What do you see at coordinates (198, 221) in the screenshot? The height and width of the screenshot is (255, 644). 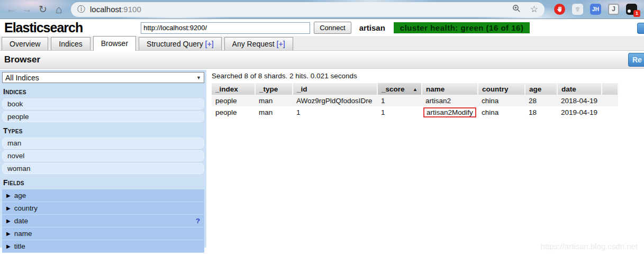 I see `help-icon: ?` at bounding box center [198, 221].